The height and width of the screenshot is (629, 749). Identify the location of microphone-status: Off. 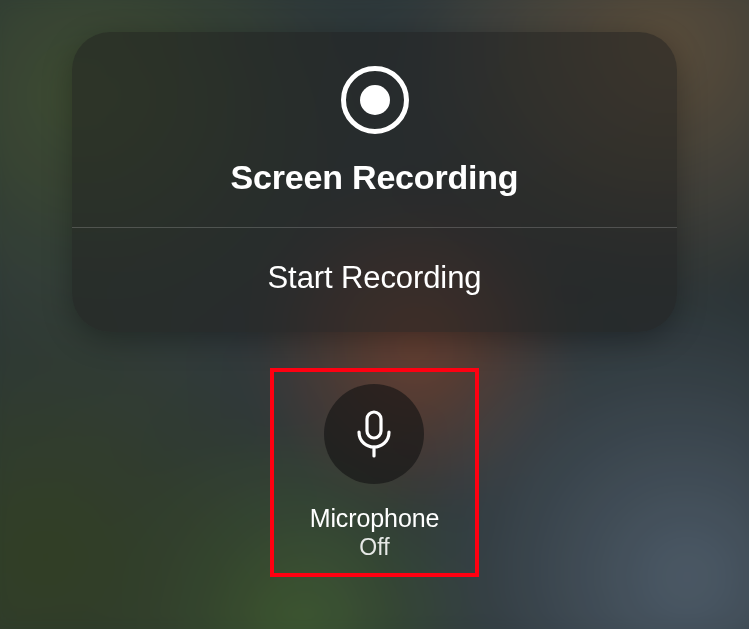
(374, 548).